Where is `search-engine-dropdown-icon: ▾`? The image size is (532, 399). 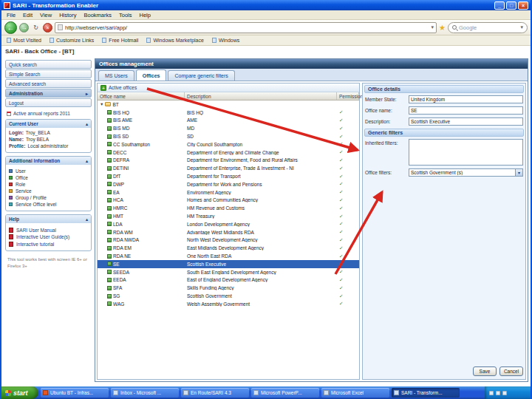 search-engine-dropdown-icon: ▾ is located at coordinates (522, 27).